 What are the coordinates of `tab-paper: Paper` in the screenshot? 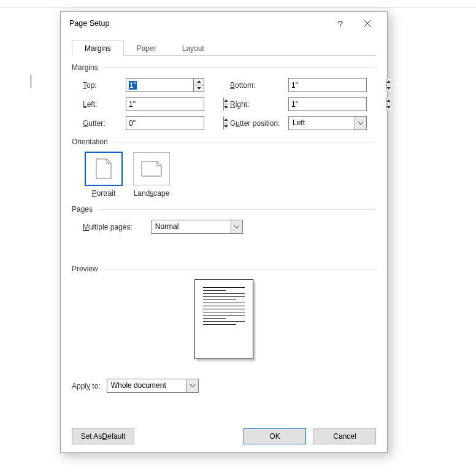 It's located at (147, 48).